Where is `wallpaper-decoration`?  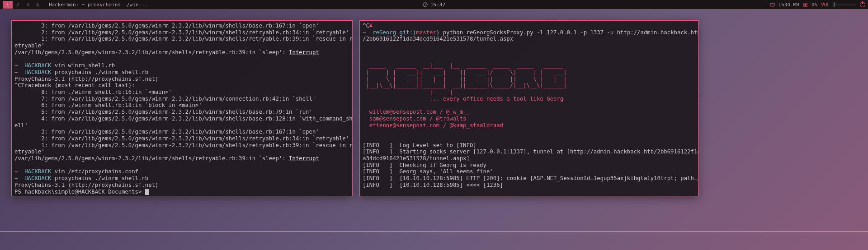 wallpaper-decoration is located at coordinates (434, 231).